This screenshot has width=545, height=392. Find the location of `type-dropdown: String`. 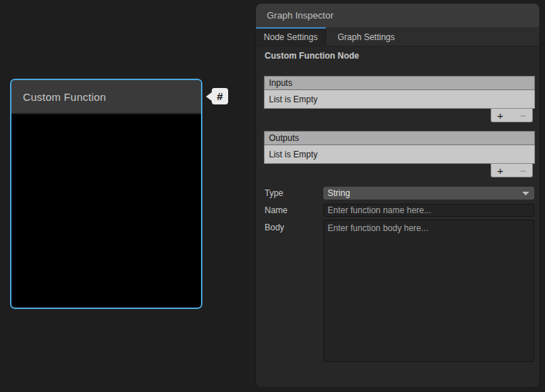

type-dropdown: String is located at coordinates (429, 193).